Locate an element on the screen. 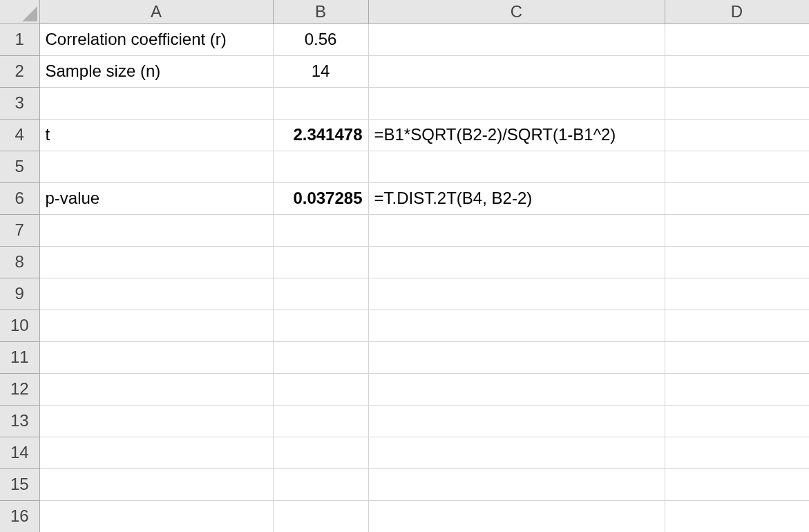 This screenshot has height=532, width=809. row-header-7: 7 is located at coordinates (19, 230).